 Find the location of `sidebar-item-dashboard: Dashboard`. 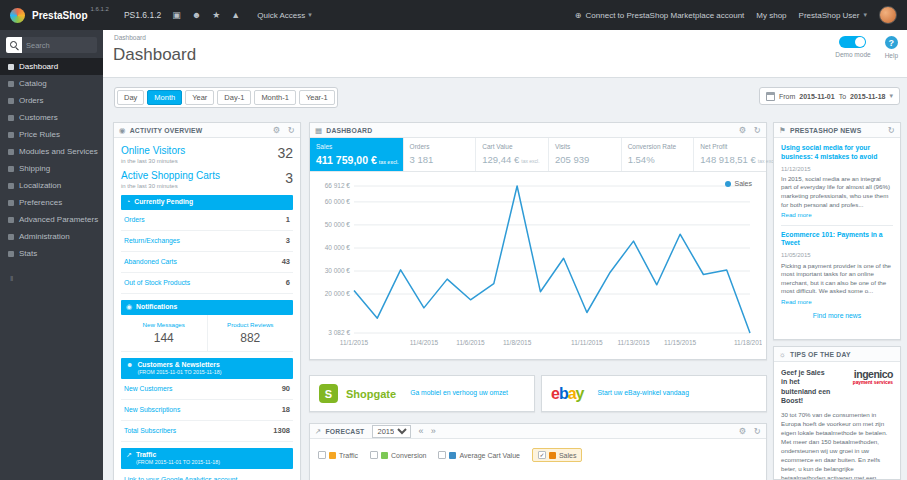

sidebar-item-dashboard: Dashboard is located at coordinates (52, 66).